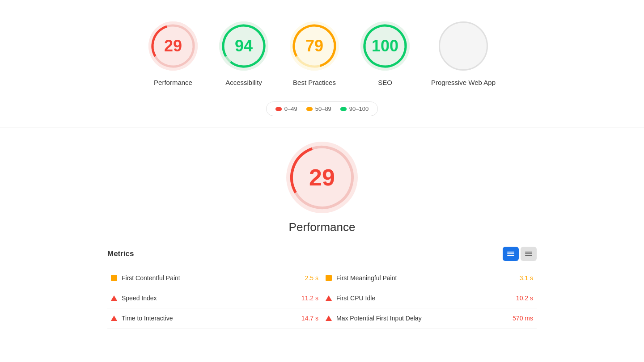 The height and width of the screenshot is (362, 644). Describe the element at coordinates (463, 46) in the screenshot. I see `pwa-gauge: PWA` at that location.